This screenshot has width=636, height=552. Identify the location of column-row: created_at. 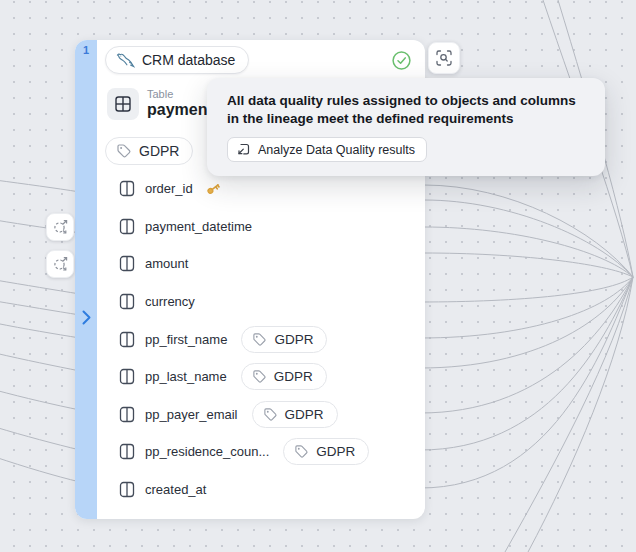
(259, 490).